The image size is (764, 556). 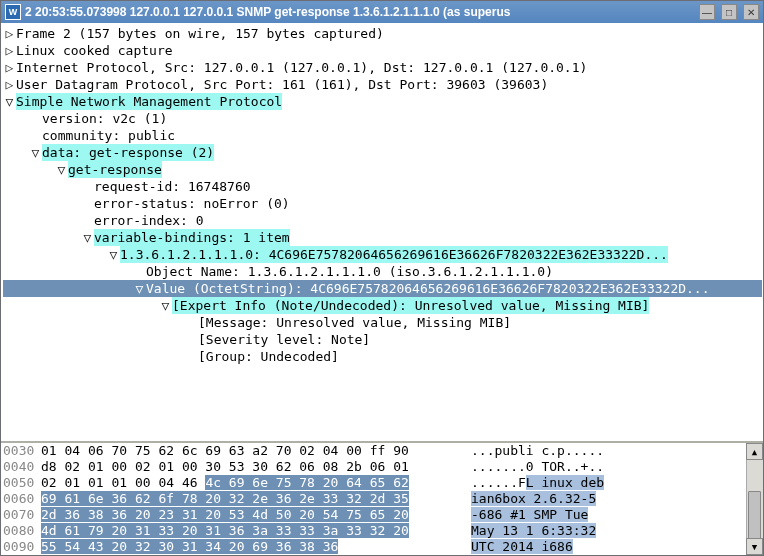 I want to click on hex-scrollbar: ▲ ▼, so click(x=754, y=499).